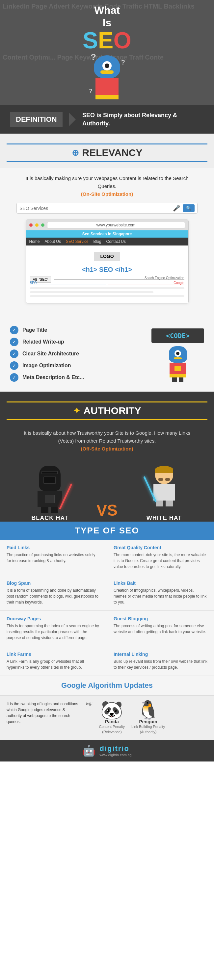  I want to click on algo-section: Google Algorithm Updates It is the tweak…, so click(107, 708).